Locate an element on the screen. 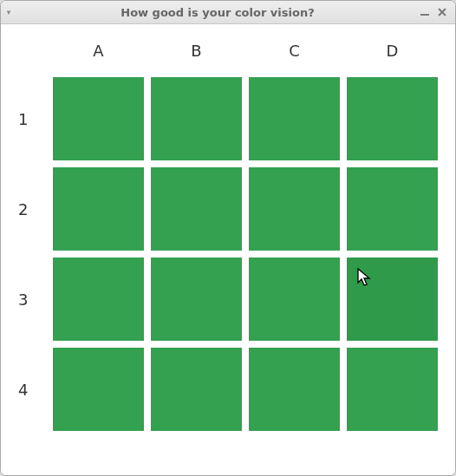  cell-C3 is located at coordinates (295, 299).